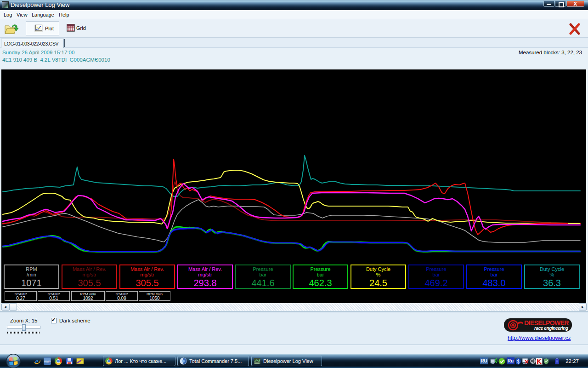 Image resolution: width=588 pixels, height=368 pixels. What do you see at coordinates (37, 362) in the screenshot?
I see `svg-text: e` at bounding box center [37, 362].